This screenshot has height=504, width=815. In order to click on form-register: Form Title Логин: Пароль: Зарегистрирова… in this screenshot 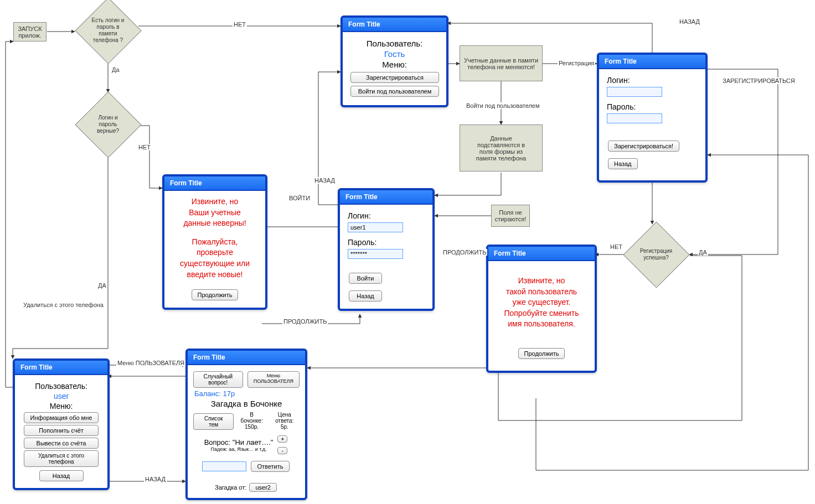, I will do `click(652, 117)`.